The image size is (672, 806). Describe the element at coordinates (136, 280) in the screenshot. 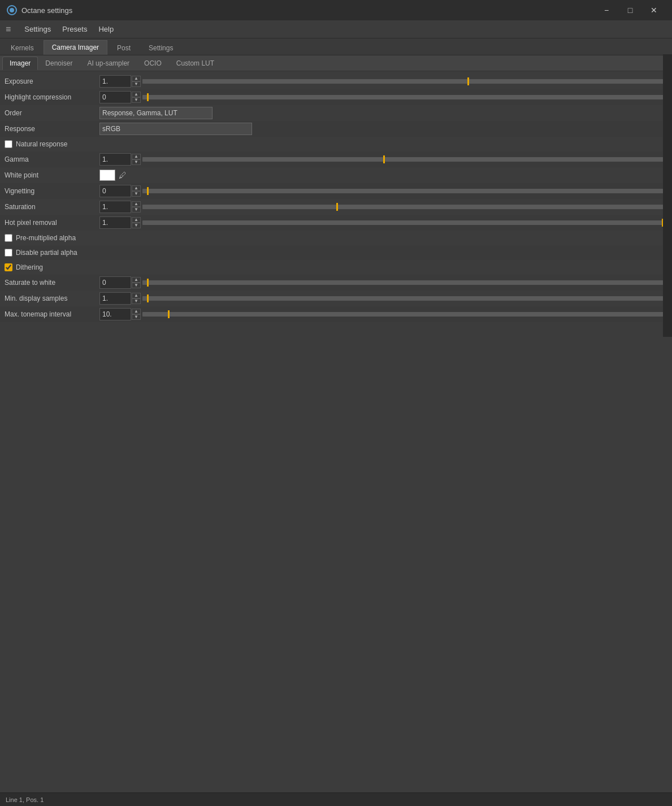

I see `saturate-to-white-spin-up: ▲` at that location.